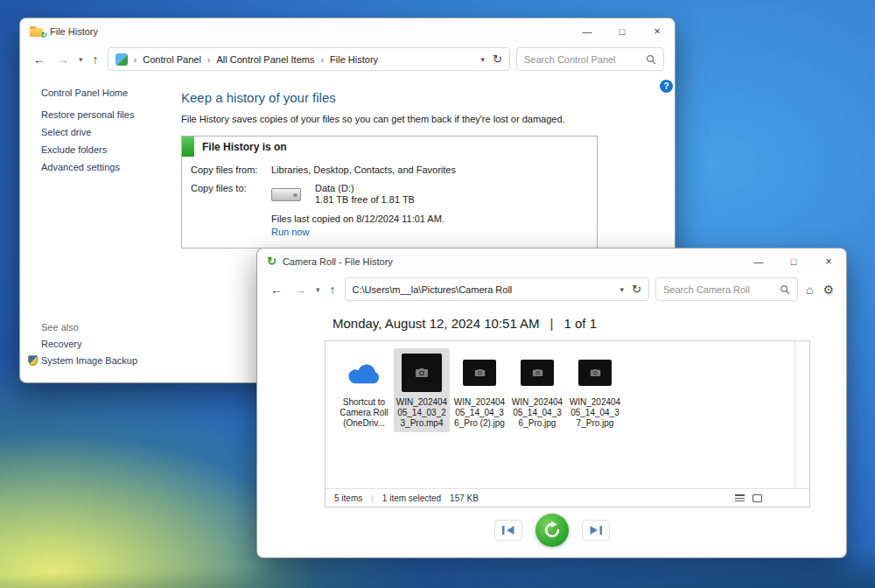  I want to click on thumbnail-view-icon, so click(758, 499).